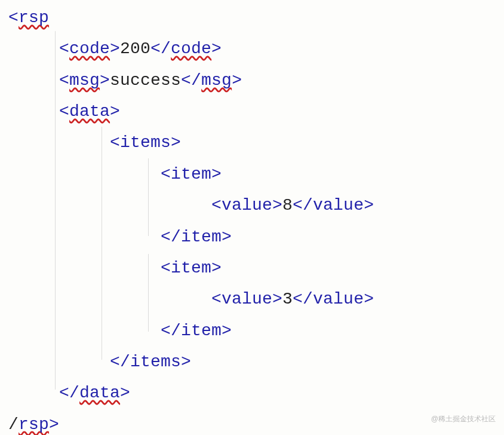 This screenshot has width=504, height=435. What do you see at coordinates (288, 299) in the screenshot?
I see `token-txt: 3` at bounding box center [288, 299].